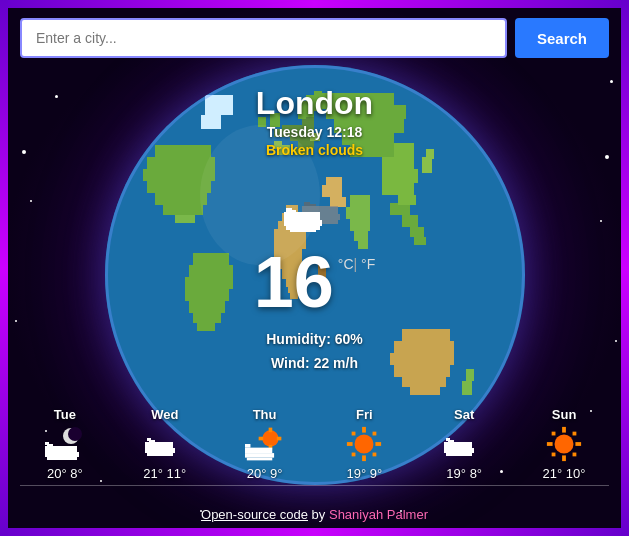  Describe the element at coordinates (314, 514) in the screenshot. I see `footer-text: Open-source code by Shaniyah Palmer` at that location.